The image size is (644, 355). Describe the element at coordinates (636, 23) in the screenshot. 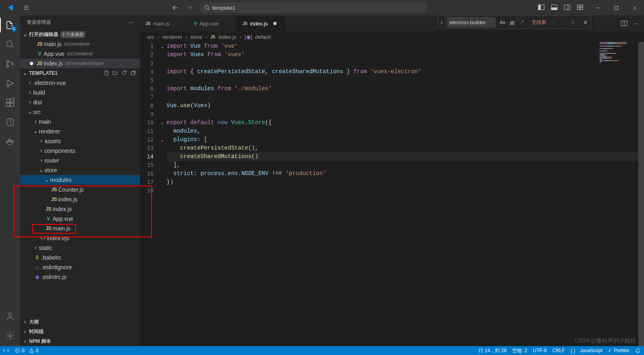

I see `more-tab-actions-icon: ⋯` at that location.